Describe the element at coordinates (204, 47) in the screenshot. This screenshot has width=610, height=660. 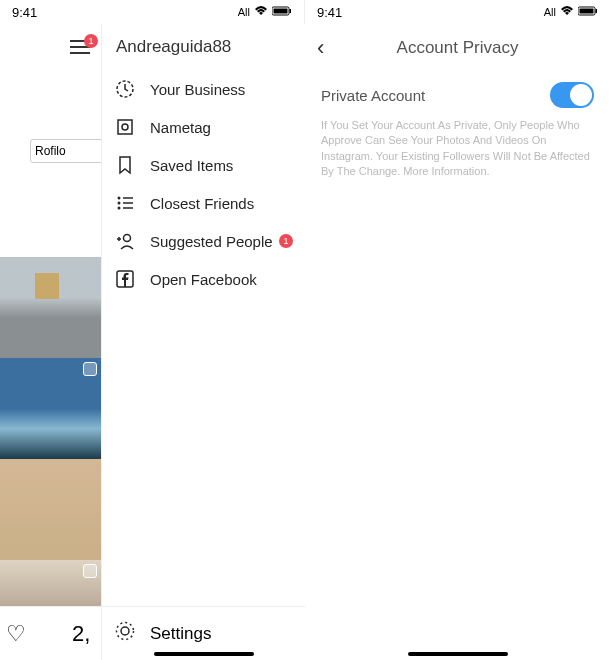
I see `drawer-username: Andreaguida88` at that location.